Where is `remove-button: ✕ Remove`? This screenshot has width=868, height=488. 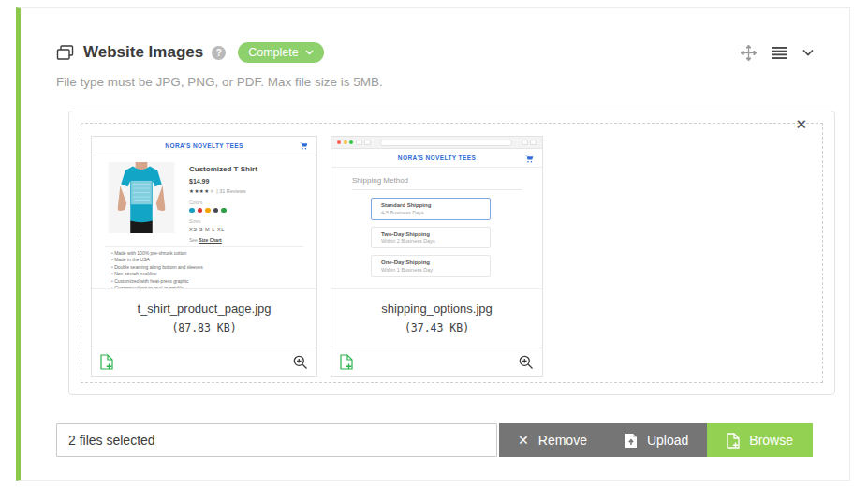
remove-button: ✕ Remove is located at coordinates (552, 440).